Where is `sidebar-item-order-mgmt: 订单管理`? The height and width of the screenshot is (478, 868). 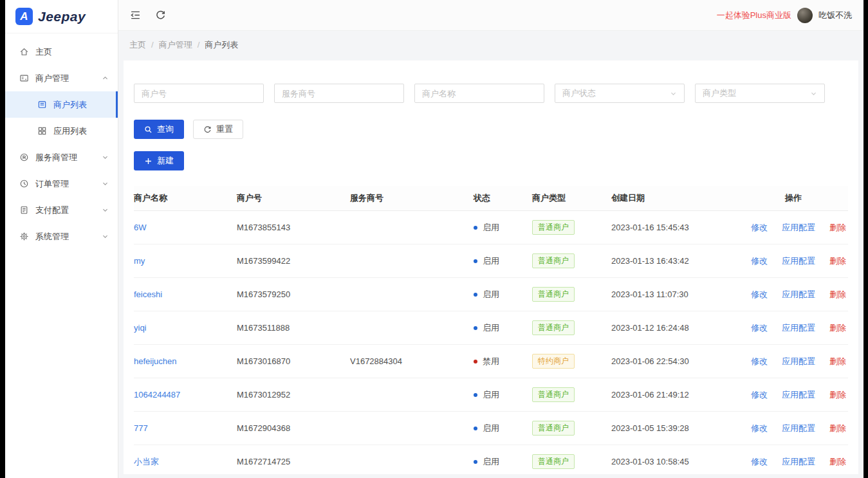 sidebar-item-order-mgmt: 订单管理 is located at coordinates (62, 184).